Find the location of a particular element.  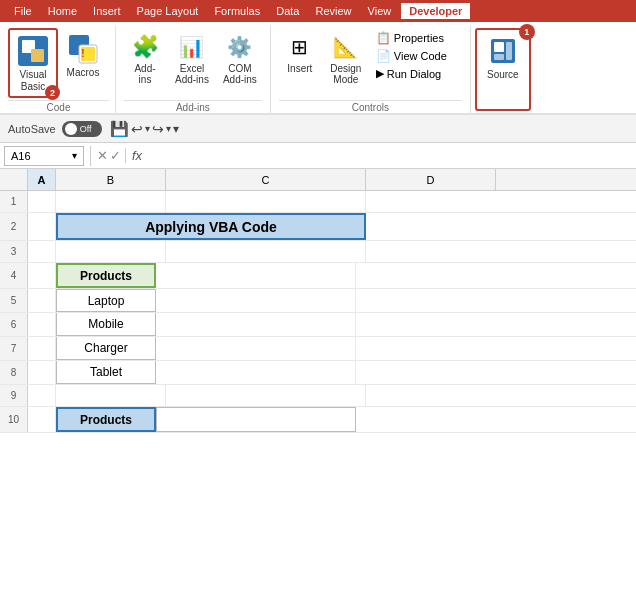

cell-a8 is located at coordinates (42, 372).